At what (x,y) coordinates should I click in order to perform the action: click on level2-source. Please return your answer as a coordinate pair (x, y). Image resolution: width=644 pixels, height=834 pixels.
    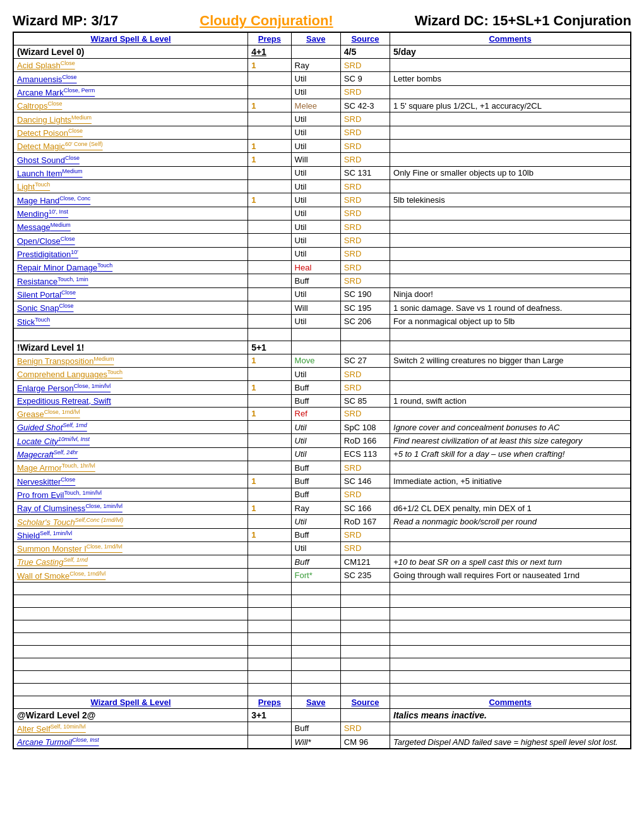
    Looking at the image, I should click on (365, 715).